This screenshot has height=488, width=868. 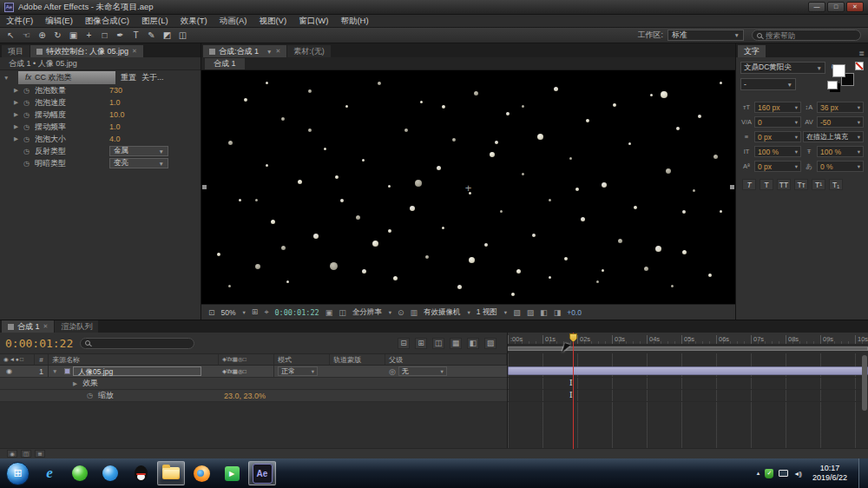 I want to click on pen-tool-icon: ✒, so click(x=120, y=35).